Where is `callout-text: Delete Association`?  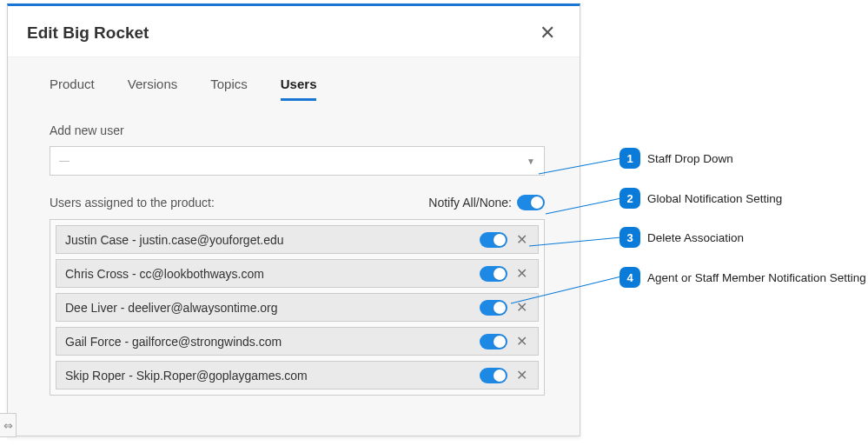 callout-text: Delete Association is located at coordinates (695, 238).